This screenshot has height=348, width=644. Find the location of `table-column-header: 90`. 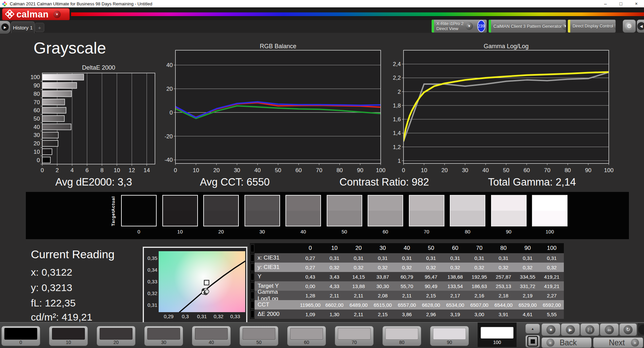

table-column-header: 90 is located at coordinates (528, 248).